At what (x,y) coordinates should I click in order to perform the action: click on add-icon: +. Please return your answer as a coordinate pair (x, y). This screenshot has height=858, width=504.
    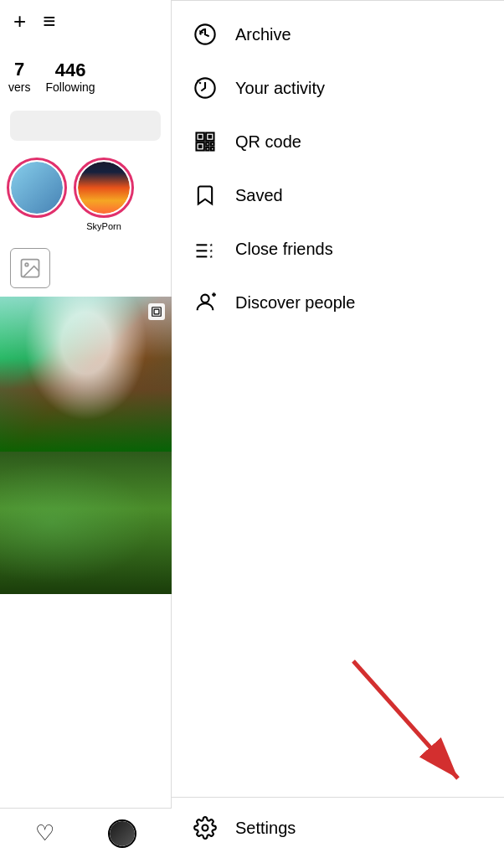
    Looking at the image, I should click on (20, 21).